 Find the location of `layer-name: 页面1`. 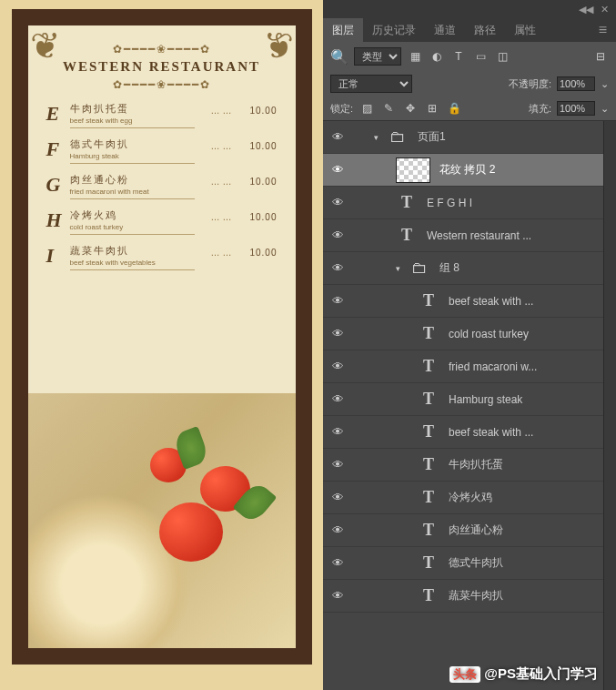

layer-name: 页面1 is located at coordinates (510, 137).